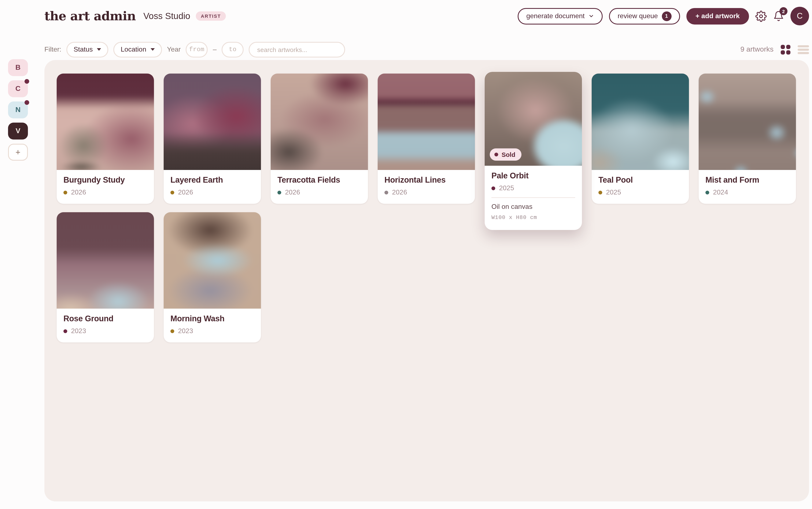 This screenshot has height=509, width=812. Describe the element at coordinates (645, 16) in the screenshot. I see `review-queue-button: review queue 1` at that location.